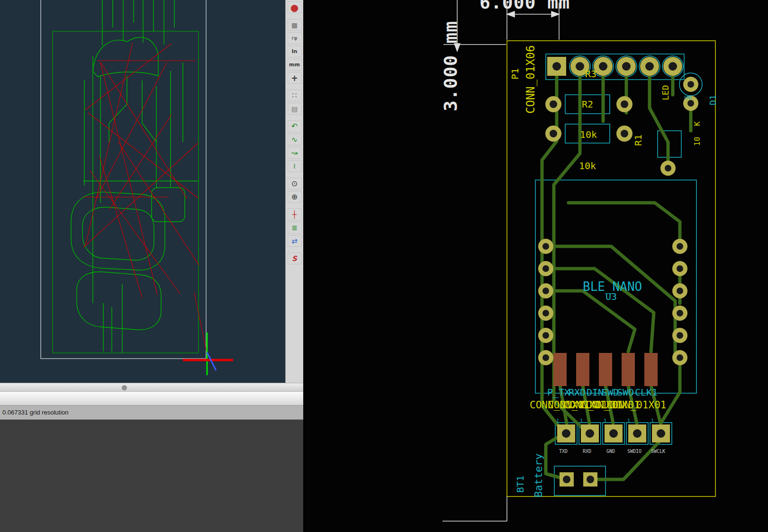  What do you see at coordinates (295, 78) in the screenshot?
I see `cursor-style-icon: +` at bounding box center [295, 78].